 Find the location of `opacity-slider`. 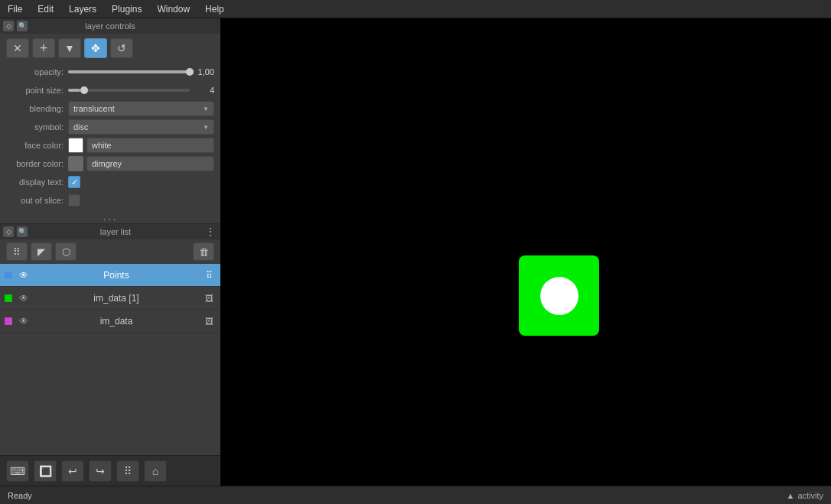

opacity-slider is located at coordinates (129, 72).